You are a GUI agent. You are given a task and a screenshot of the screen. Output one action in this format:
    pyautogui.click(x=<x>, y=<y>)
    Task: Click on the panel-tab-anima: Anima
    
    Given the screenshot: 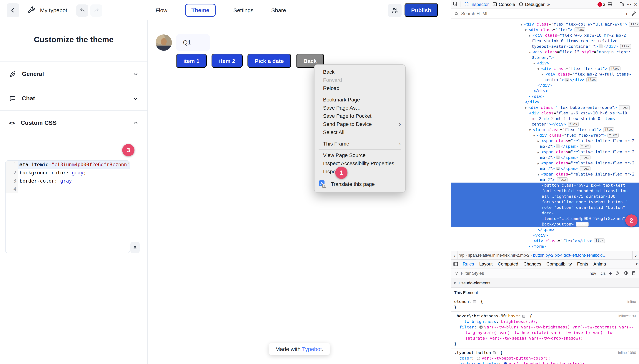 What is the action you would take?
    pyautogui.click(x=600, y=264)
    